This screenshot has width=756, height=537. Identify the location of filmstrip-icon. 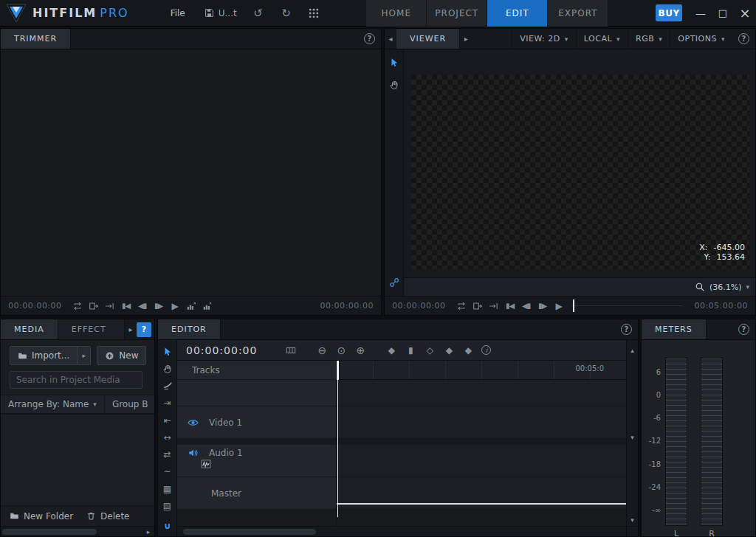
(291, 350).